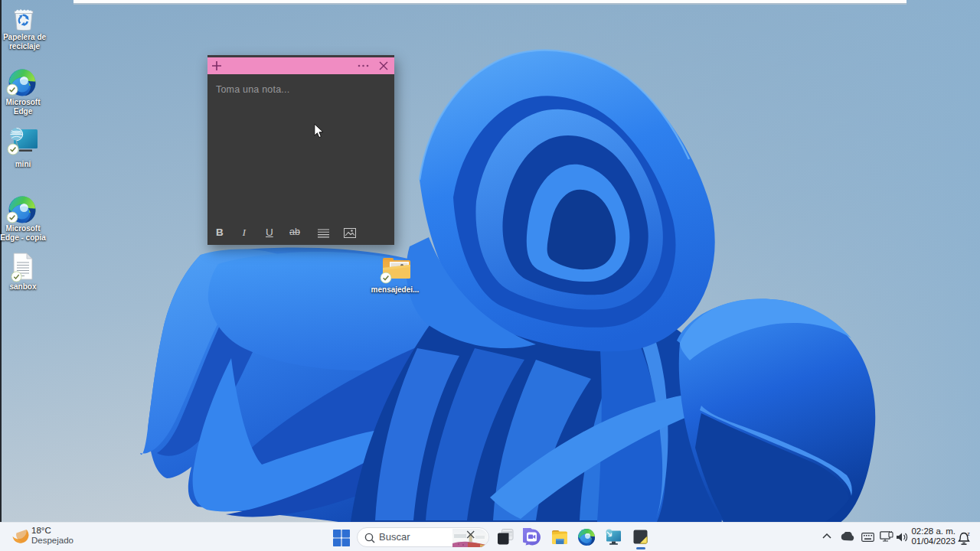 This screenshot has height=551, width=980. Describe the element at coordinates (969, 534) in the screenshot. I see `svg-text: z` at that location.